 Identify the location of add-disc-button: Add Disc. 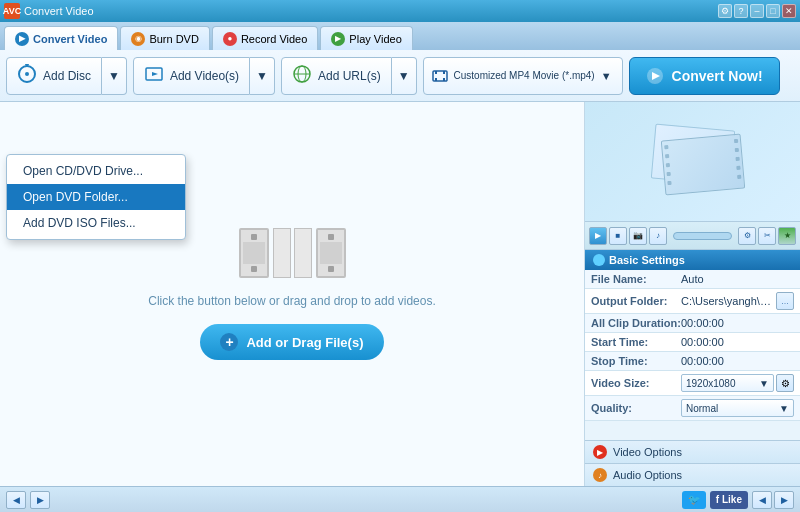
(54, 76).